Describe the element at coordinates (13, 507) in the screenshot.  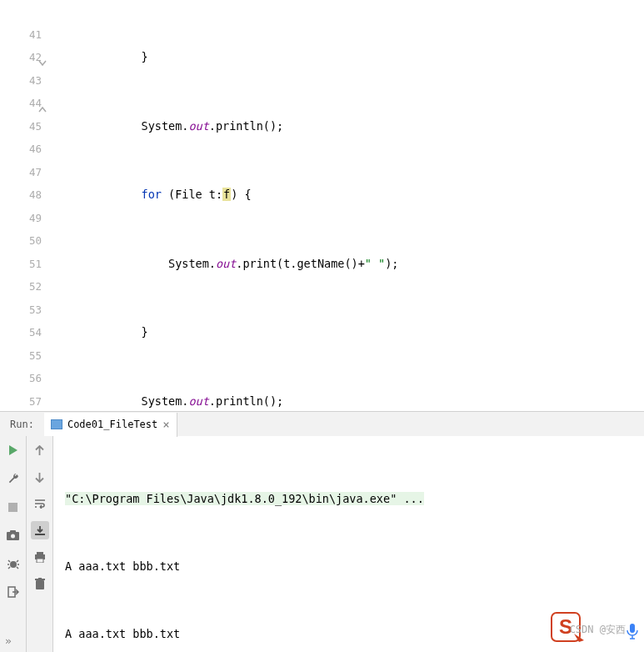
I see `stop-button` at that location.